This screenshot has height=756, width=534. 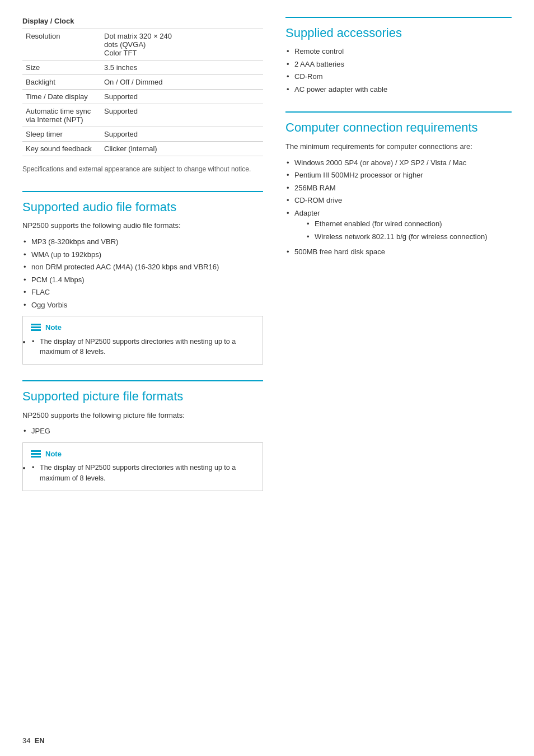 What do you see at coordinates (143, 431) in the screenshot?
I see `picture-list-item: JPEG` at bounding box center [143, 431].